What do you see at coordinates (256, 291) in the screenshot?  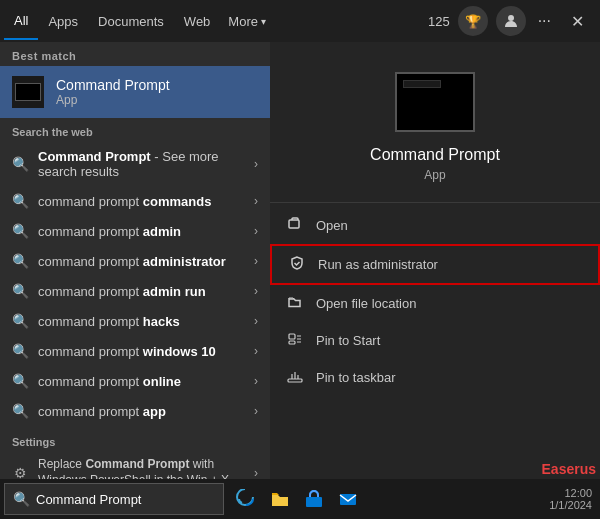 I see `chevron-icon-4: ›` at bounding box center [256, 291].